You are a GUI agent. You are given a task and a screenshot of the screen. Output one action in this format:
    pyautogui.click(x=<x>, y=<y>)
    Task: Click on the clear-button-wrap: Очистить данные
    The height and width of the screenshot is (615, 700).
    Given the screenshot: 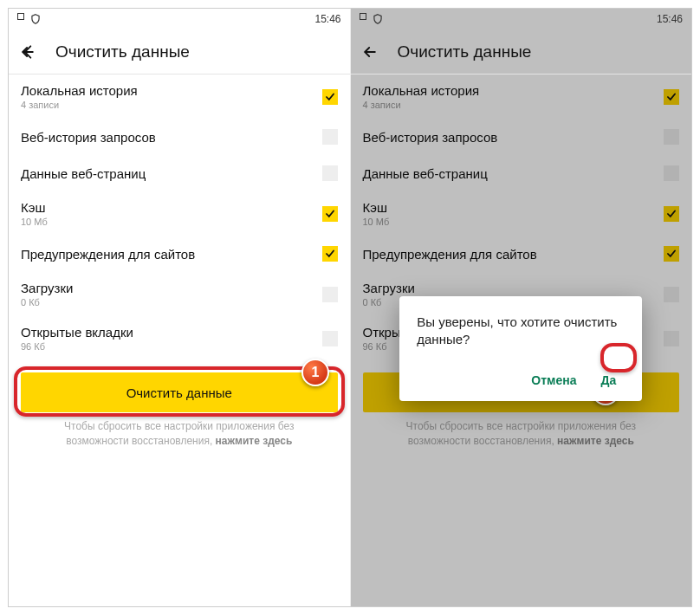 What is the action you would take?
    pyautogui.click(x=179, y=390)
    